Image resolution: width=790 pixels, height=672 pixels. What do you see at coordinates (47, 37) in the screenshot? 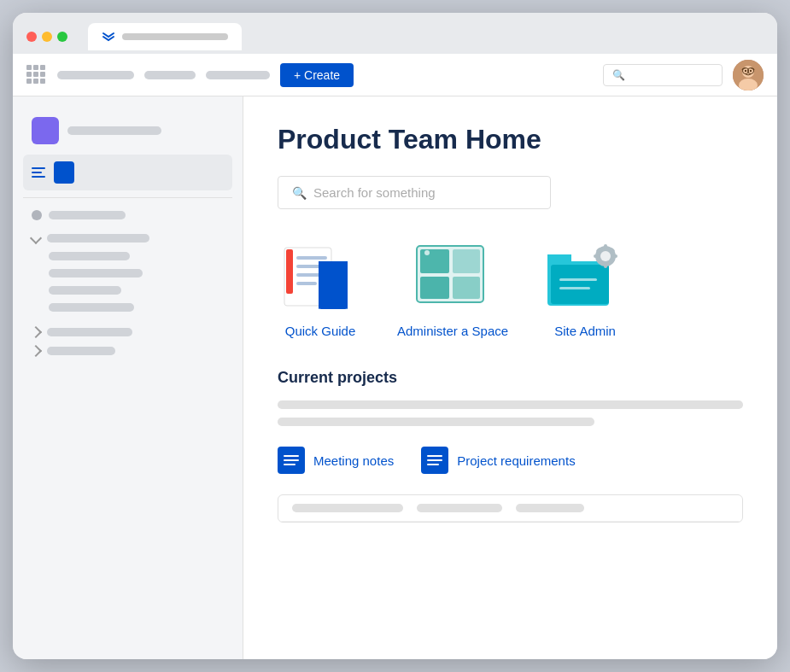
I see `minimize-button` at bounding box center [47, 37].